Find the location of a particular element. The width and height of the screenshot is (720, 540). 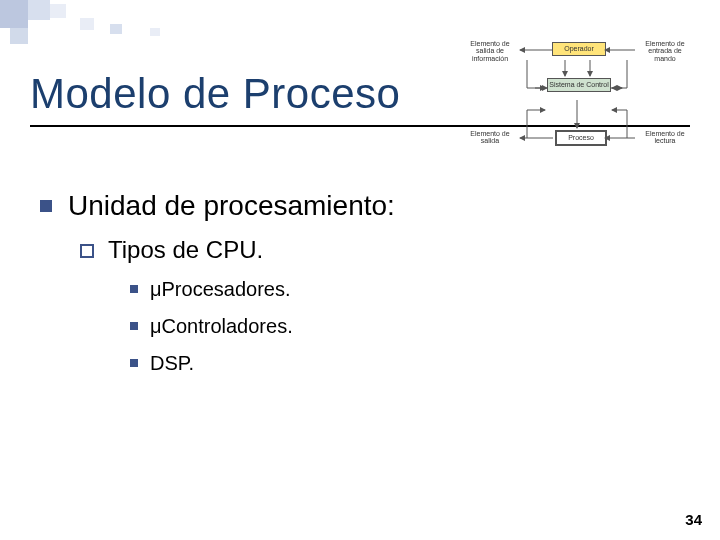

bullet-text: Tipos de CPU. is located at coordinates (186, 250).